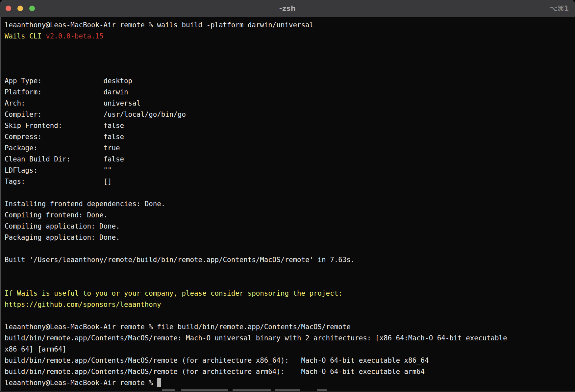 The height and width of the screenshot is (392, 575). I want to click on window-title: -zsh, so click(288, 9).